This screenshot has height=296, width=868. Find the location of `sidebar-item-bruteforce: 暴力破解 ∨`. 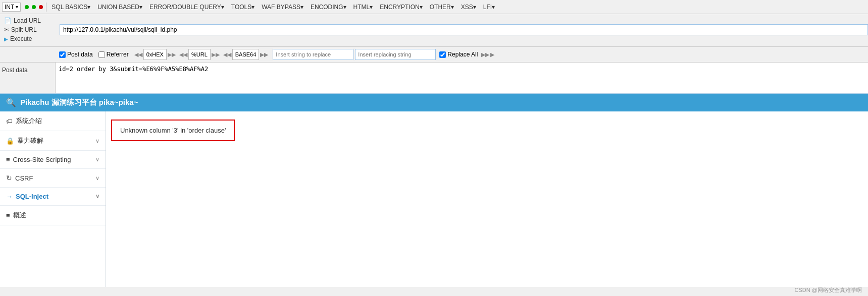

sidebar-item-bruteforce: 暴力破解 ∨ is located at coordinates (53, 141).